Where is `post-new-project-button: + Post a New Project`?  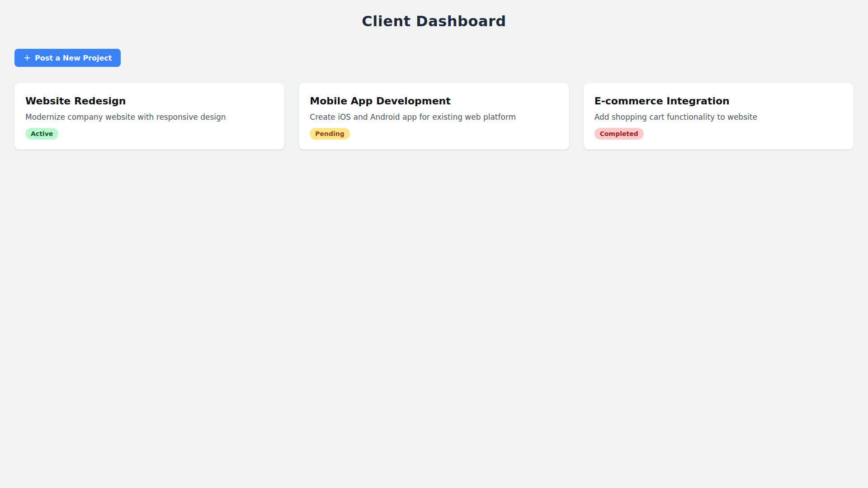 post-new-project-button: + Post a New Project is located at coordinates (68, 58).